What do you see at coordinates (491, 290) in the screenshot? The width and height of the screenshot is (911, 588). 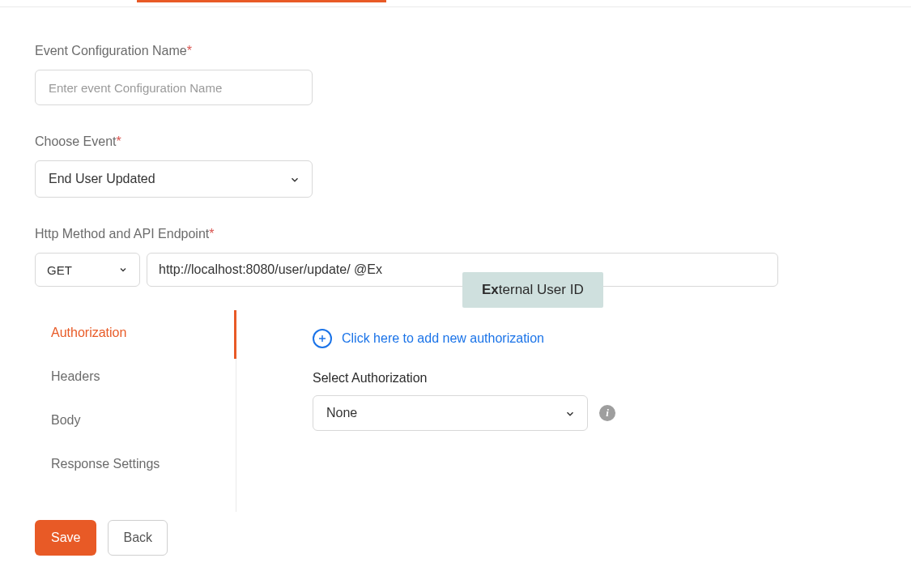 I see `autocomplete-match: Ex` at bounding box center [491, 290].